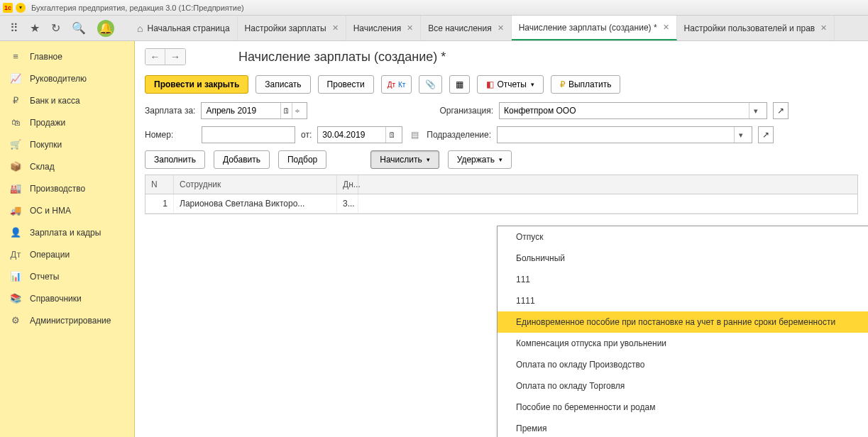 The image size is (868, 437). Describe the element at coordinates (16, 321) in the screenshot. I see `sidebar-item-icon: ⚙` at that location.